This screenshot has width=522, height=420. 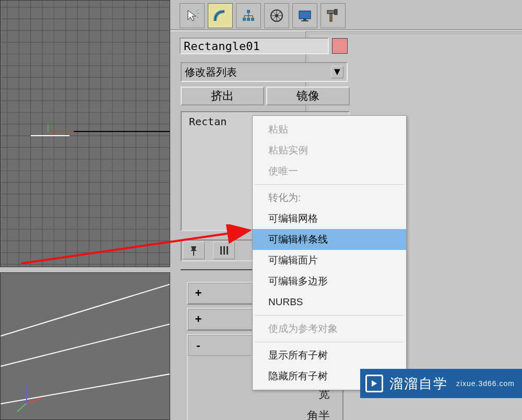 What do you see at coordinates (248, 16) in the screenshot?
I see `tab-hierarchy` at bounding box center [248, 16].